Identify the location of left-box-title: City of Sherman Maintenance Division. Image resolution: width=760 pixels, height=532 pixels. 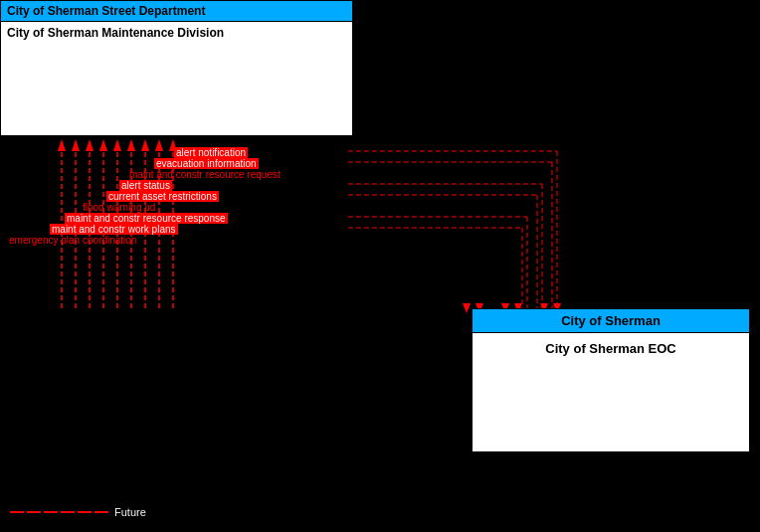
(177, 33).